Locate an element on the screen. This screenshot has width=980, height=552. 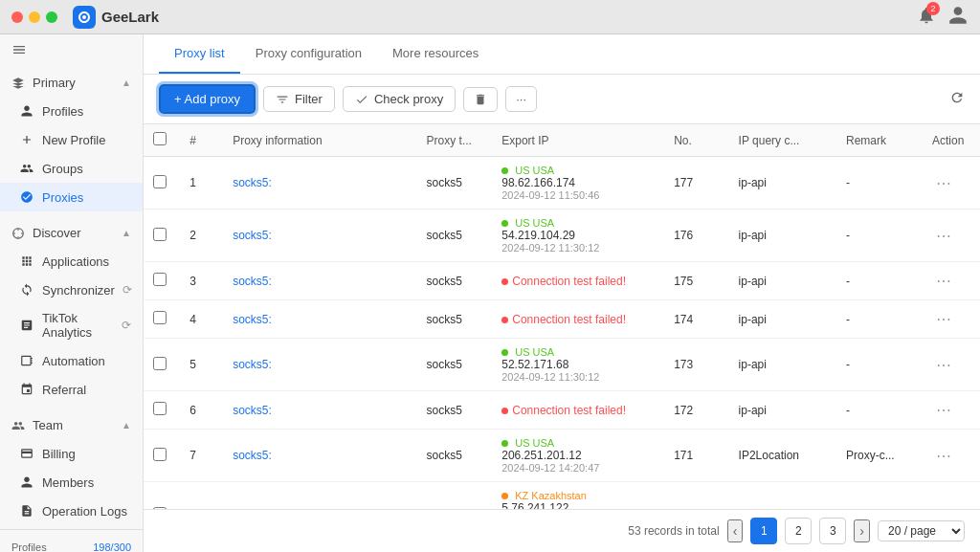
maximize-button is located at coordinates (52, 17).